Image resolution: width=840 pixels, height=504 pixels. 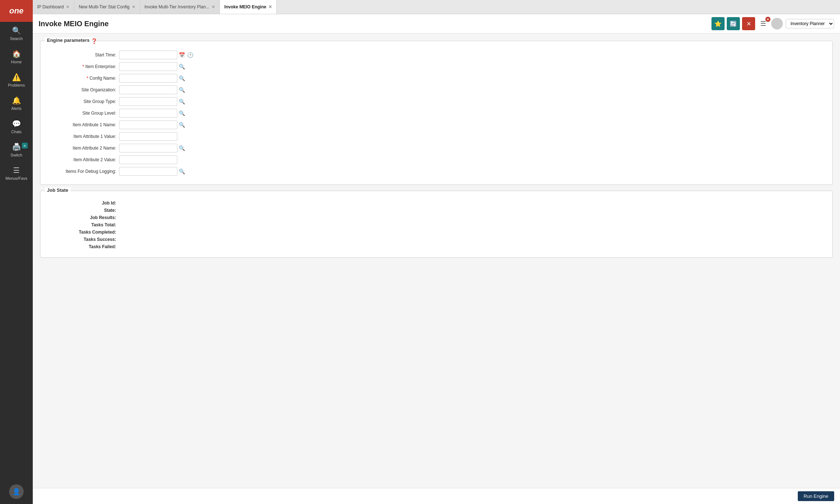 I want to click on chat-icon: 💬, so click(x=17, y=124).